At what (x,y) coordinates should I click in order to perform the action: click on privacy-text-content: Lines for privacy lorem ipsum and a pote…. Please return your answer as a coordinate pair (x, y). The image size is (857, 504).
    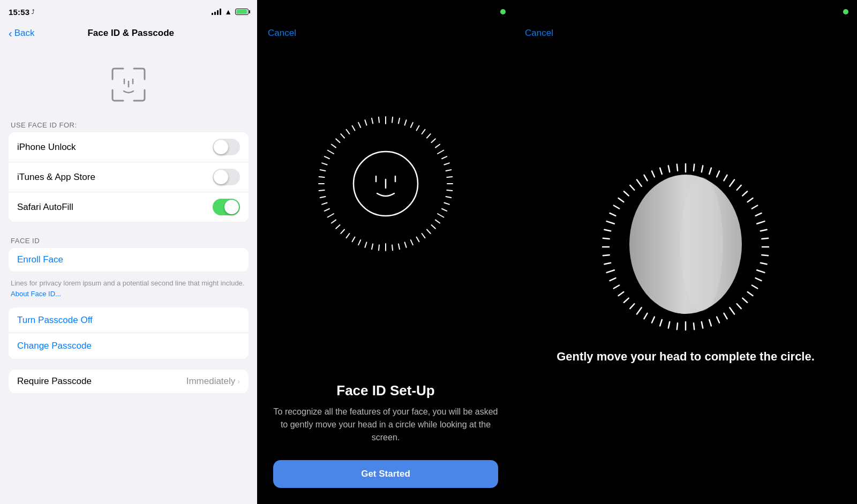
    Looking at the image, I should click on (127, 283).